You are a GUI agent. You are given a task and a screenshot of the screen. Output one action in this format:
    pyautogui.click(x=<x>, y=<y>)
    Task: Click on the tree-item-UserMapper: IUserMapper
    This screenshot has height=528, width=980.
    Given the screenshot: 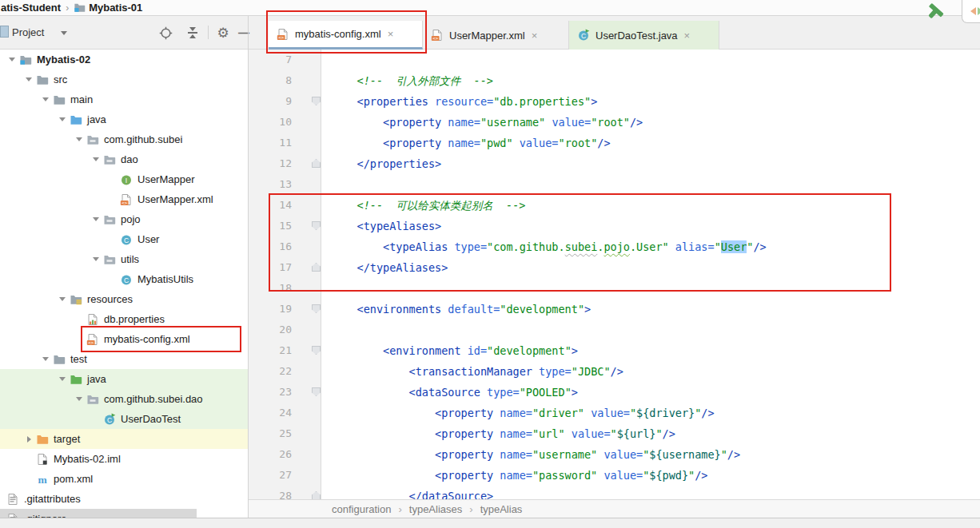 What is the action you would take?
    pyautogui.click(x=124, y=179)
    